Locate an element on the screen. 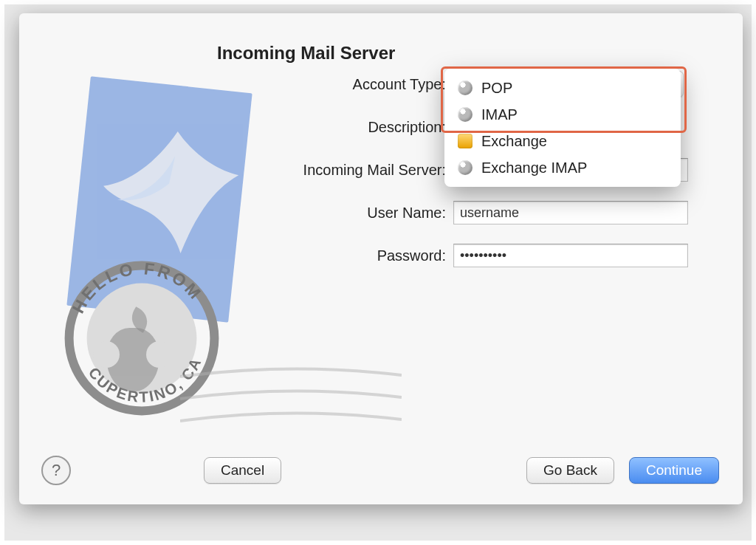  option-label: POP is located at coordinates (497, 89).